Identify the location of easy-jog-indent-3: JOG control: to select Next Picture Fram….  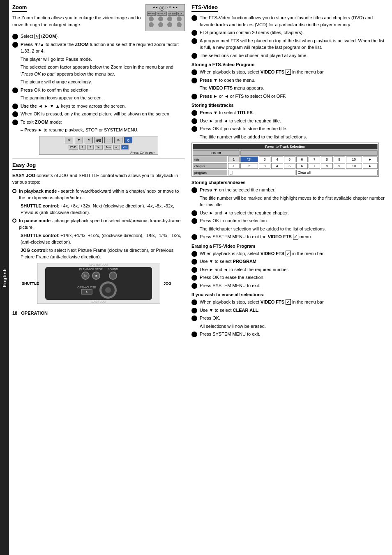
(103, 254).